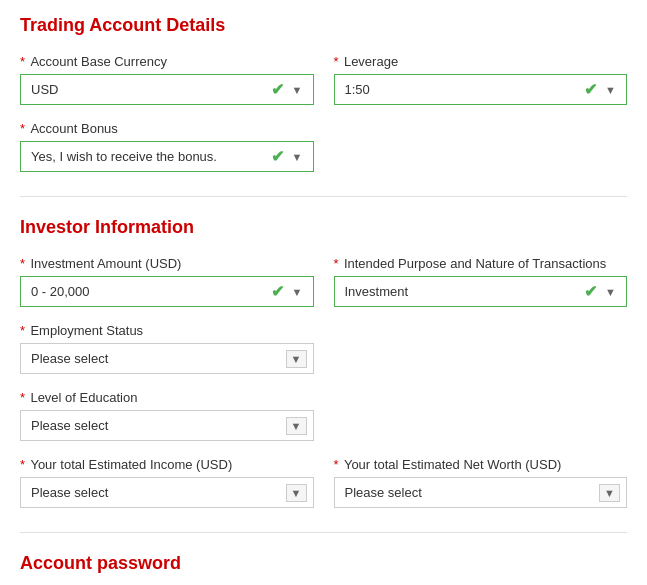 The height and width of the screenshot is (585, 647). Describe the element at coordinates (590, 292) in the screenshot. I see `intended-purpose-check-icon: ✔` at that location.